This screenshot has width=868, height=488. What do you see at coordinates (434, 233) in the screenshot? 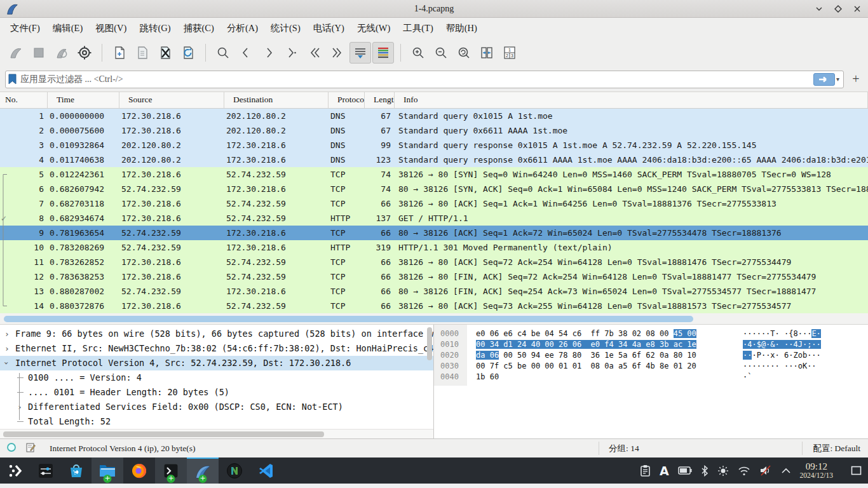
I see `packet-row-9: 90.78196365452.74.232.59172.30.218.6TCP6…` at bounding box center [434, 233].